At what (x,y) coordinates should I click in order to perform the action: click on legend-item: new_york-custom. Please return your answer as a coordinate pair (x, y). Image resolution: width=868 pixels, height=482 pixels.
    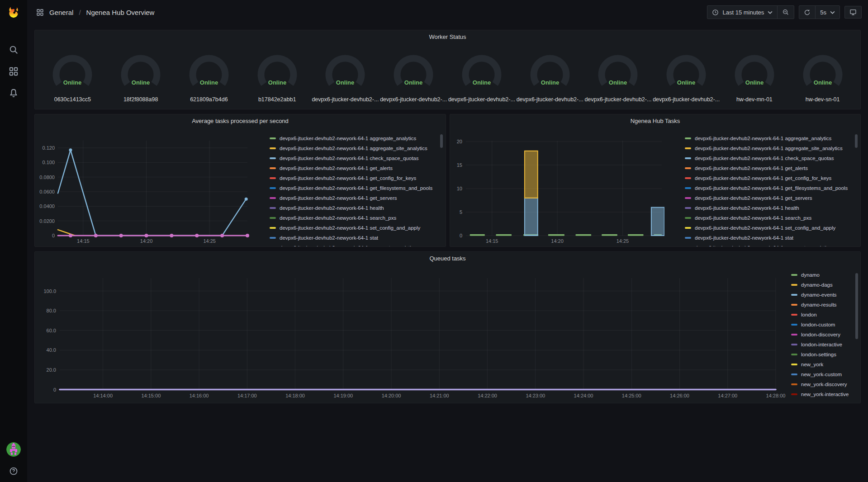
    Looking at the image, I should click on (826, 374).